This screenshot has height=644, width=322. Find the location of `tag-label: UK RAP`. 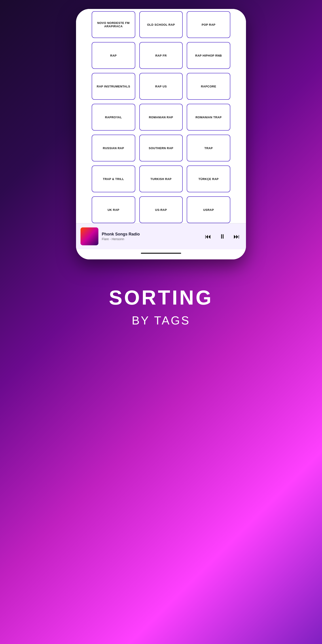

tag-label: UK RAP is located at coordinates (114, 210).